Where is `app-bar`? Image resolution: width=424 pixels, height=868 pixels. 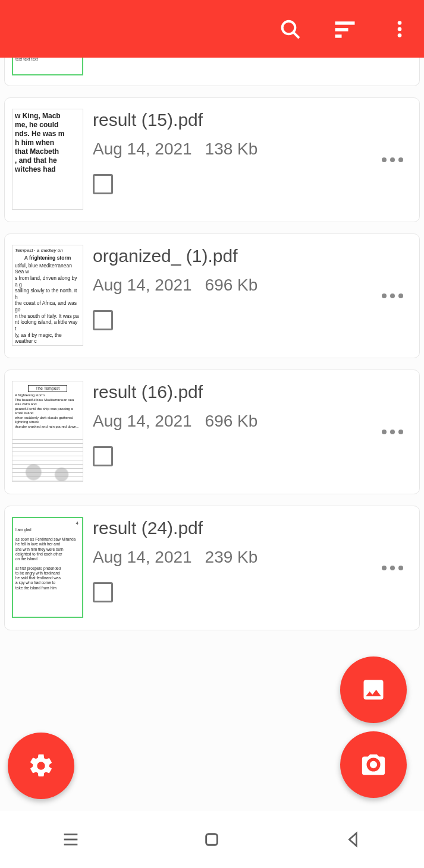
app-bar is located at coordinates (212, 29).